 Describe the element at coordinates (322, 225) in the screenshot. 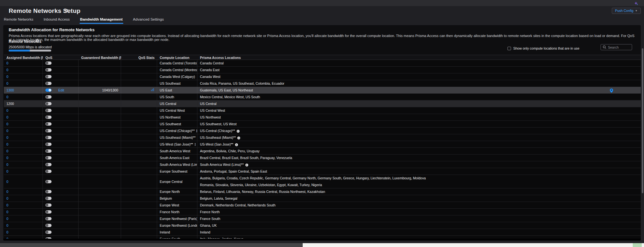

I see `table-row: 0Europe Northwest (London)Ghana, UK` at that location.